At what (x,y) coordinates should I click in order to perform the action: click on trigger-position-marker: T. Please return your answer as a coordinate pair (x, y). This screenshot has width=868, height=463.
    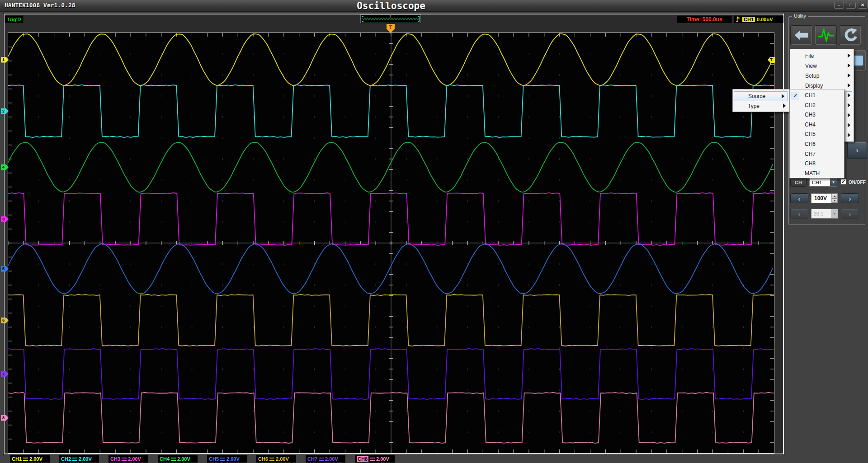
    Looking at the image, I should click on (391, 28).